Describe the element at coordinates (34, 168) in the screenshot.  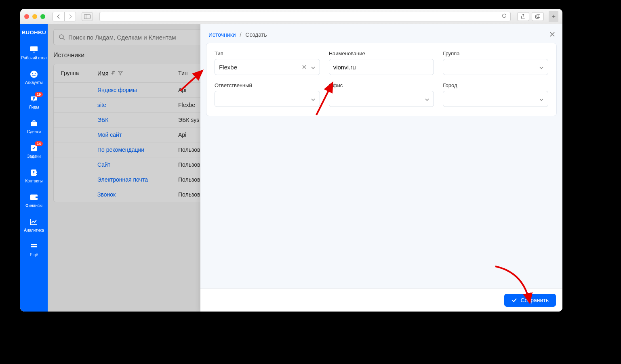
I see `sidebar: BUOHBU Рабочий стол Аккаунты 19 ₽ Лиды С…` at that location.